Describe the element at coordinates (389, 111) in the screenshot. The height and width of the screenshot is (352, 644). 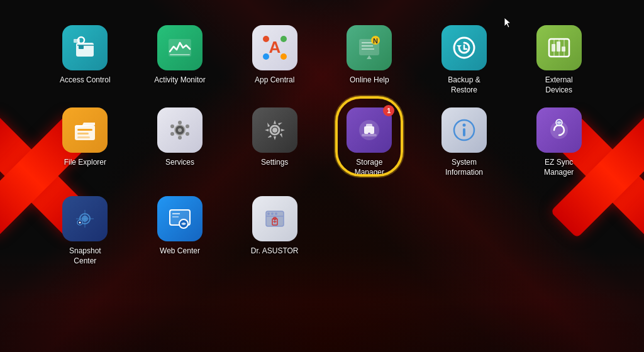
I see `notification-badge: 1` at that location.